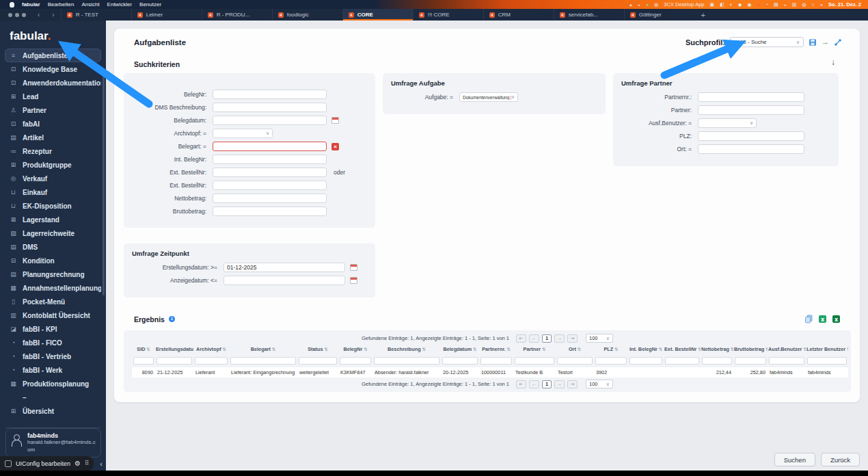 Image resolution: width=868 pixels, height=476 pixels. I want to click on close-button, so click(10, 15).